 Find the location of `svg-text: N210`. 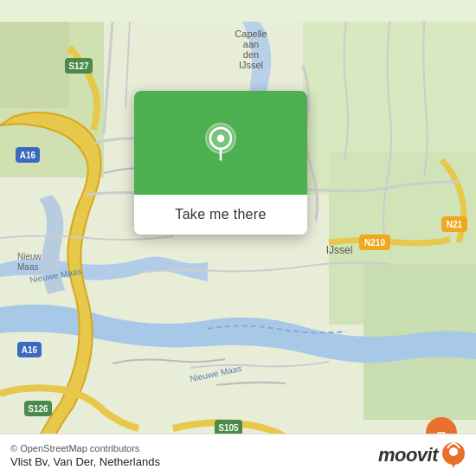

svg-text: N210 is located at coordinates (375, 242).